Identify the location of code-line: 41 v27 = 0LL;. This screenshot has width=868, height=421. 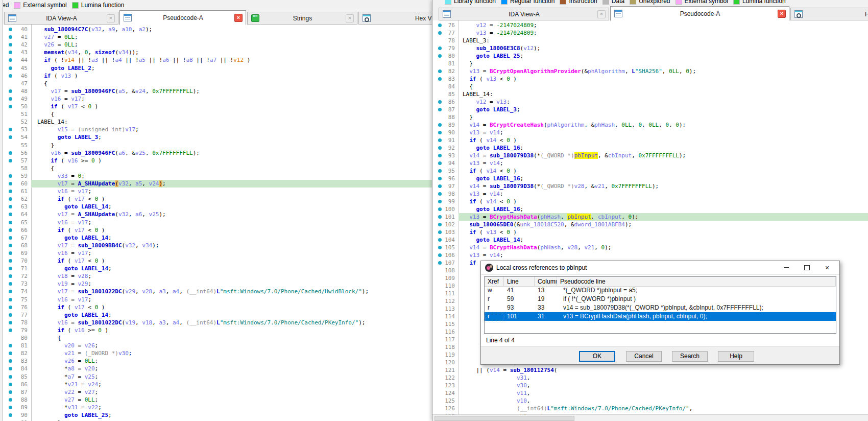
(216, 37).